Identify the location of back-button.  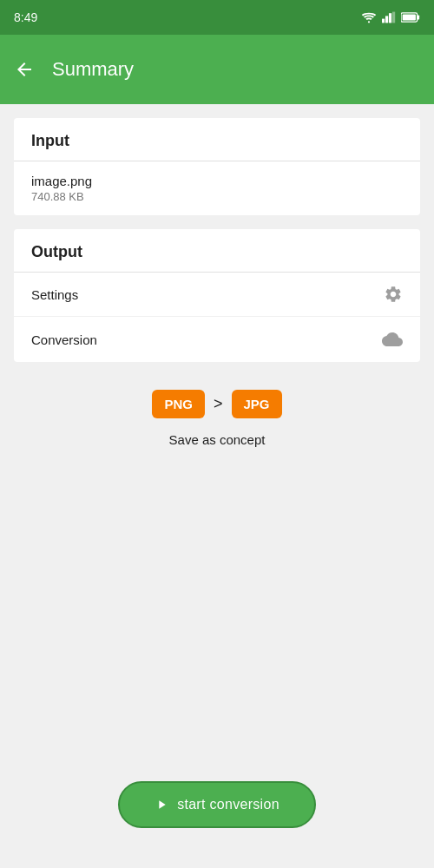
(24, 69).